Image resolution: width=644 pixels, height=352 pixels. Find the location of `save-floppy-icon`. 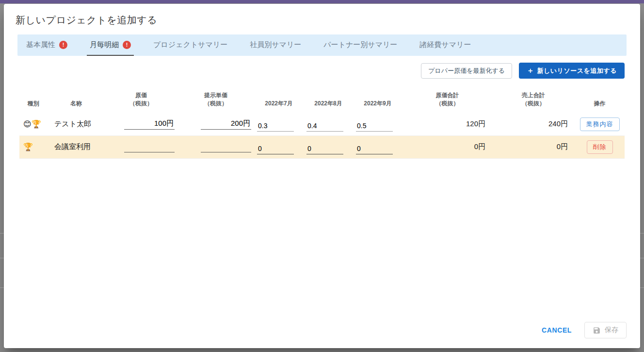

save-floppy-icon is located at coordinates (596, 330).